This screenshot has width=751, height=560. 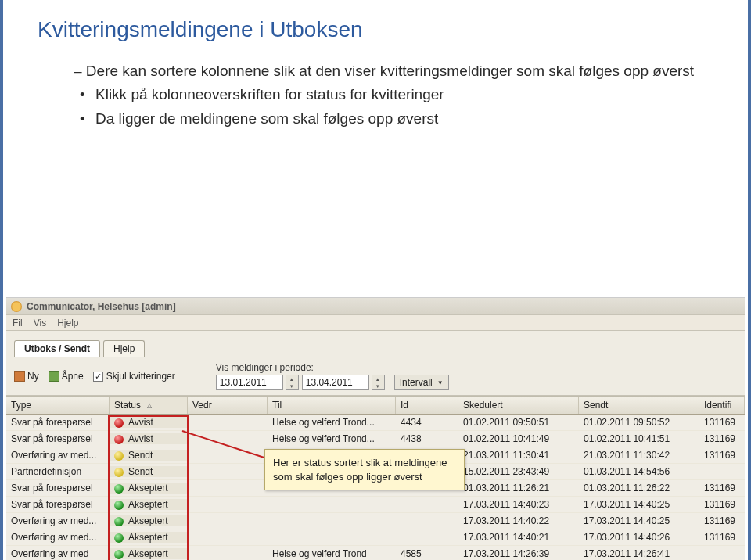 I want to click on cell-skedulert: 17.03.2011 14:26:39, so click(x=519, y=554).